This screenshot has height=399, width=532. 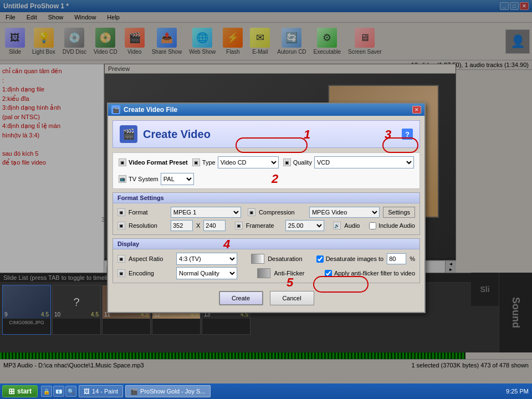 I want to click on desaturate-images-area: Desaturate images to, so click(x=350, y=259).